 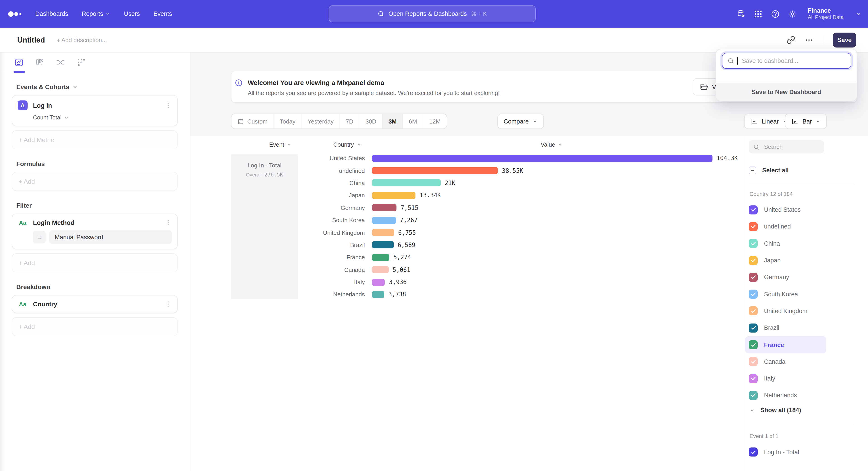 I want to click on legend-item-united-states: United States, so click(x=786, y=210).